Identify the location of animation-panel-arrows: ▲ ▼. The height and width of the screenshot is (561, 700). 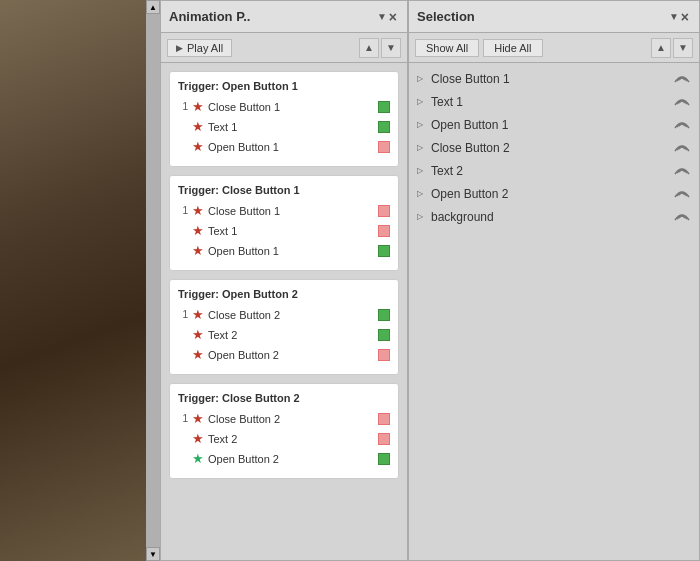
(380, 48).